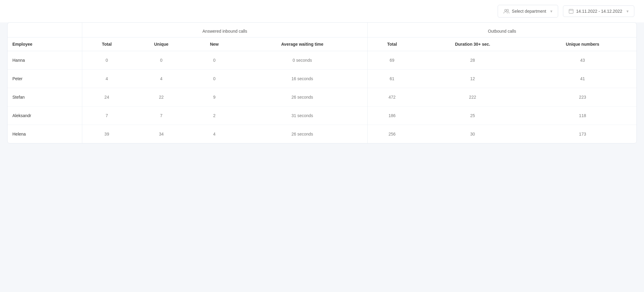 This screenshot has width=644, height=292. What do you see at coordinates (302, 116) in the screenshot?
I see `cell-avg-wait: 31 seconds` at bounding box center [302, 116].